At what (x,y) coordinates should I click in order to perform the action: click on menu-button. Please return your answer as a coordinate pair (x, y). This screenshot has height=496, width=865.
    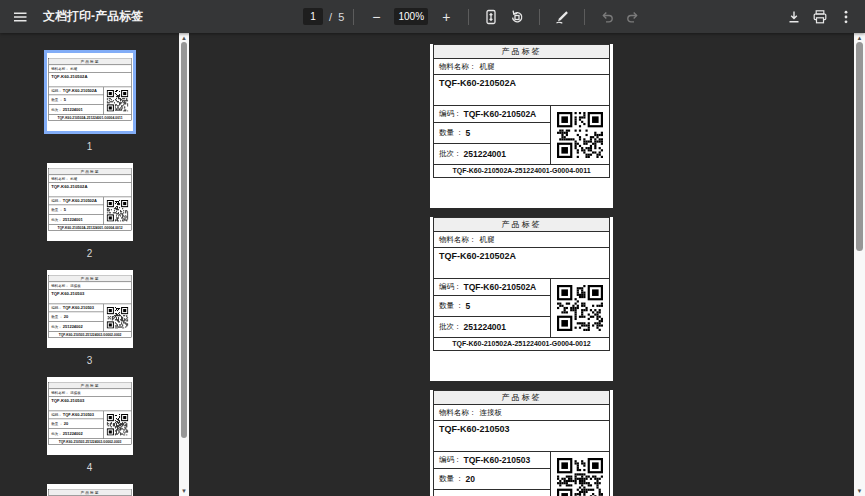
    Looking at the image, I should click on (20, 17).